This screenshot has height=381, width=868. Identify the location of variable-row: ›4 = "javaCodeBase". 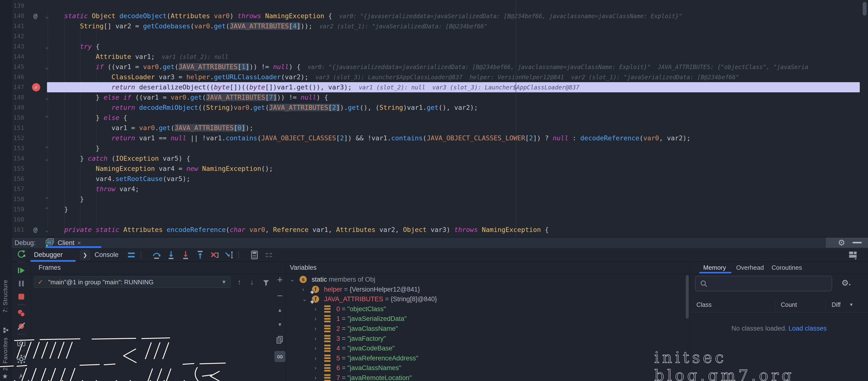
(486, 348).